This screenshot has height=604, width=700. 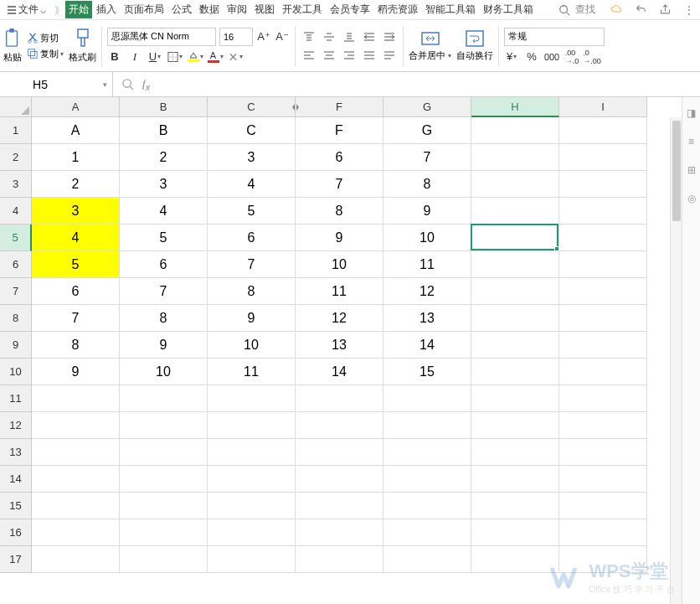 What do you see at coordinates (592, 57) in the screenshot?
I see `decrease-decimal-button: .0→.00` at bounding box center [592, 57].